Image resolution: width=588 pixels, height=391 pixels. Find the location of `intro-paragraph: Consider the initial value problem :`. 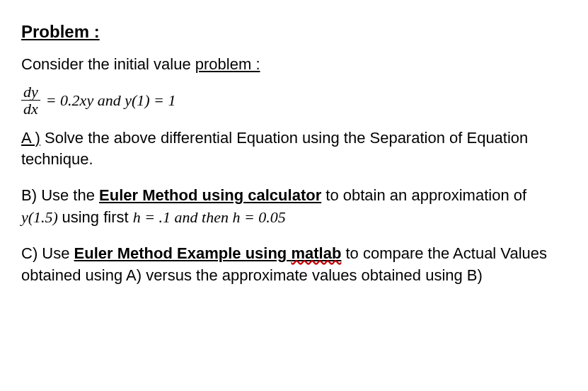

intro-paragraph: Consider the initial value problem : is located at coordinates (294, 65).